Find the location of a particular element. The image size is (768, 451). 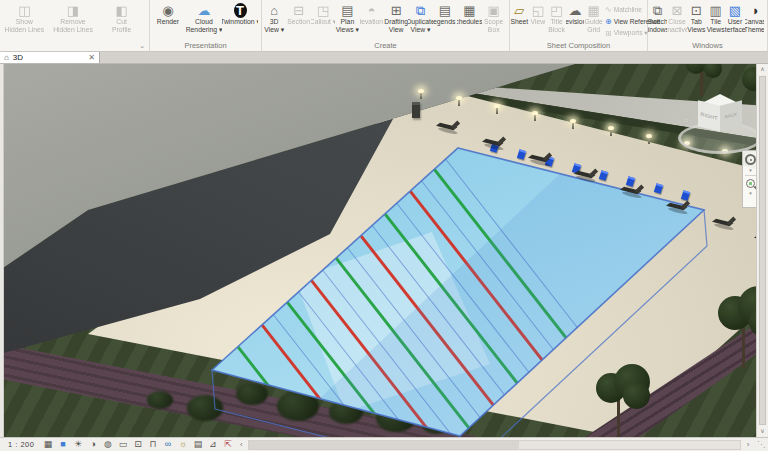

ribbon-button-3d-view: ⌂3DView ▾ is located at coordinates (274, 20).